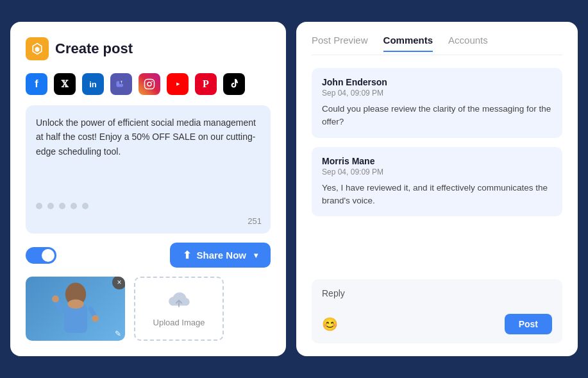  Describe the element at coordinates (437, 116) in the screenshot. I see `comment-text-1: Could you please review the clarity of t…` at that location.